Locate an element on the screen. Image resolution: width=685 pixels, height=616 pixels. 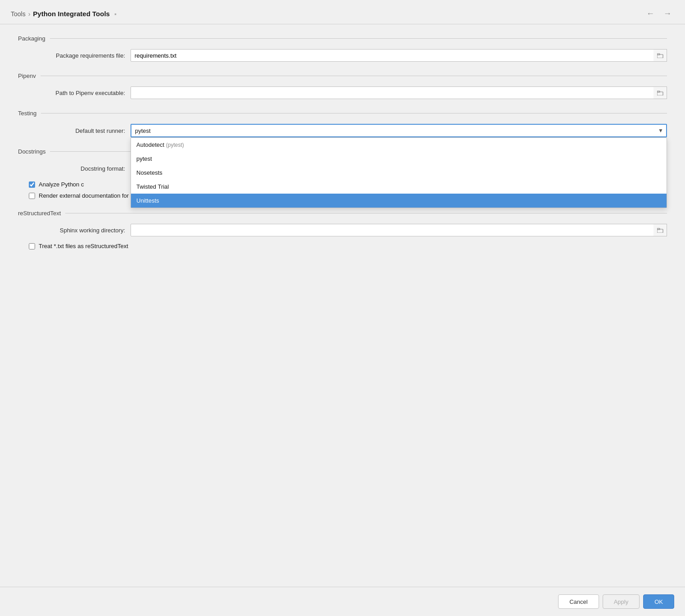
dropdown-option-nosetests: Nosetests is located at coordinates (399, 173).